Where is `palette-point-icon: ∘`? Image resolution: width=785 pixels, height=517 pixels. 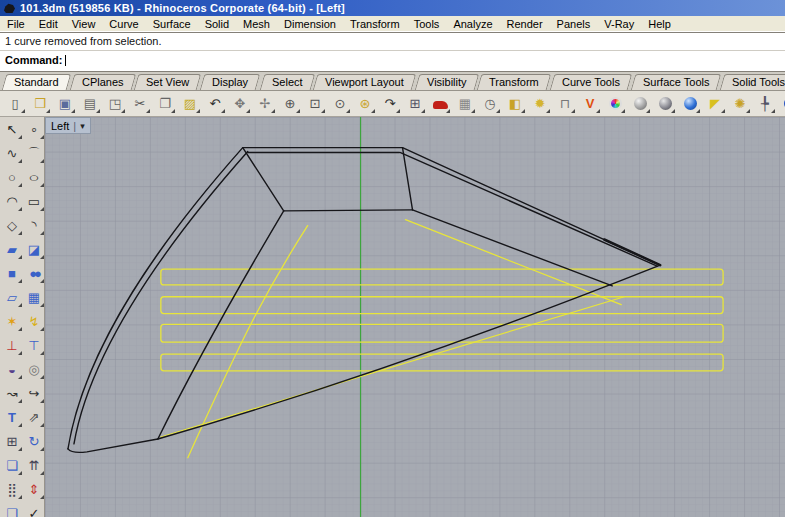 palette-point-icon: ∘ is located at coordinates (34, 129).